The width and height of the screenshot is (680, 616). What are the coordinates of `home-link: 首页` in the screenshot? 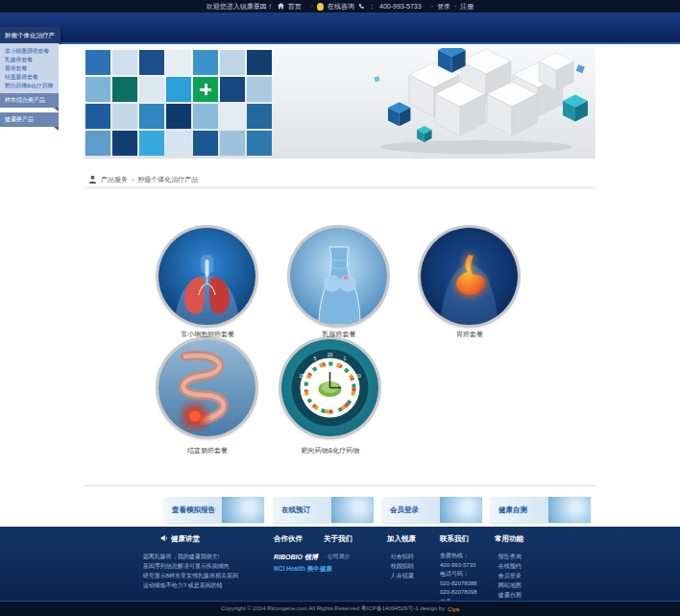 It's located at (295, 7).